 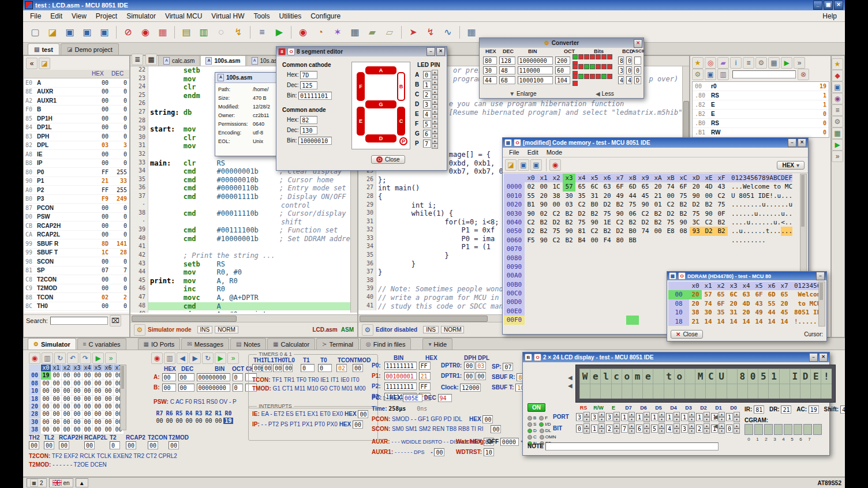 I want to click on panel-bookmarks-icon: ★, so click(x=837, y=64).